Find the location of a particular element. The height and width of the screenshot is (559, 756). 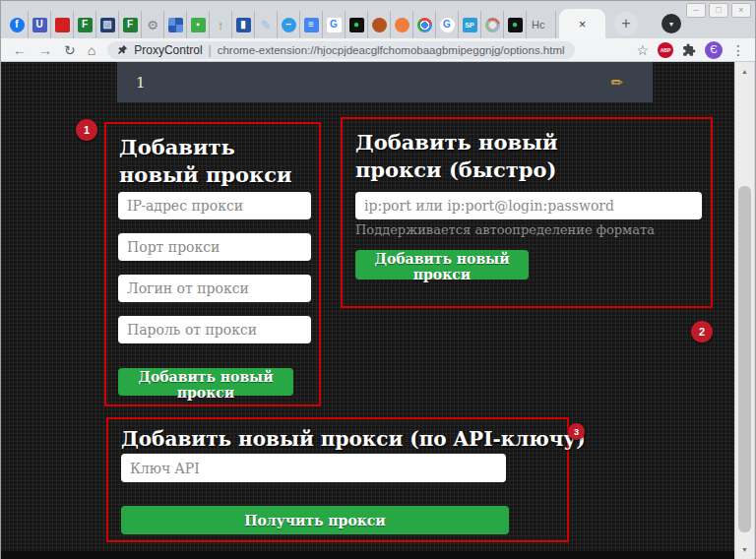

new-tab-button: + is located at coordinates (626, 24).